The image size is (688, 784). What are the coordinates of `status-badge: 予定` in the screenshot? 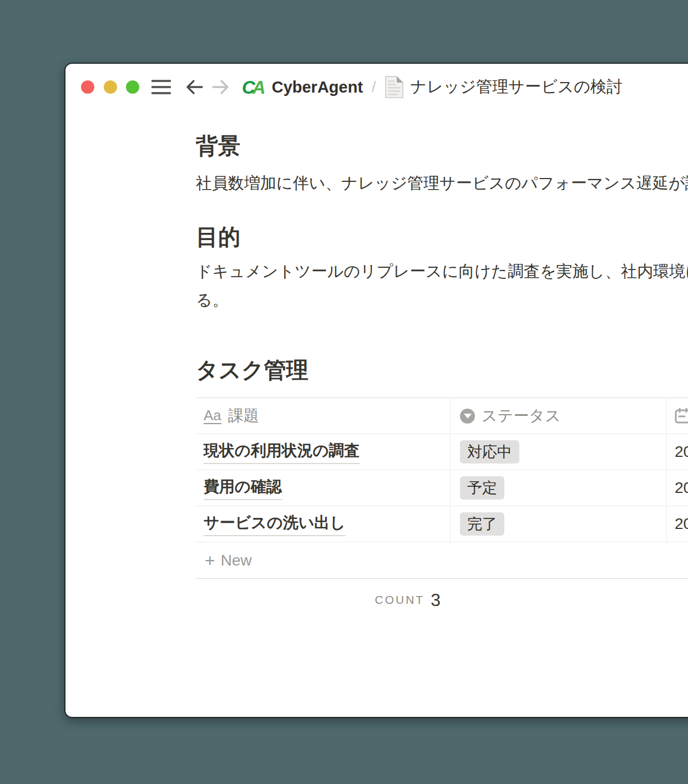 It's located at (482, 488).